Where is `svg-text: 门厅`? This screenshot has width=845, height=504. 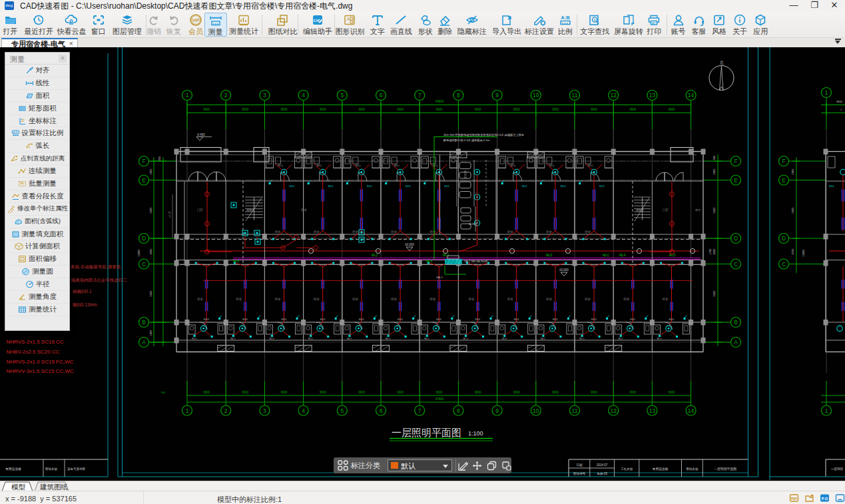
svg-text: 门厅 is located at coordinates (666, 210).